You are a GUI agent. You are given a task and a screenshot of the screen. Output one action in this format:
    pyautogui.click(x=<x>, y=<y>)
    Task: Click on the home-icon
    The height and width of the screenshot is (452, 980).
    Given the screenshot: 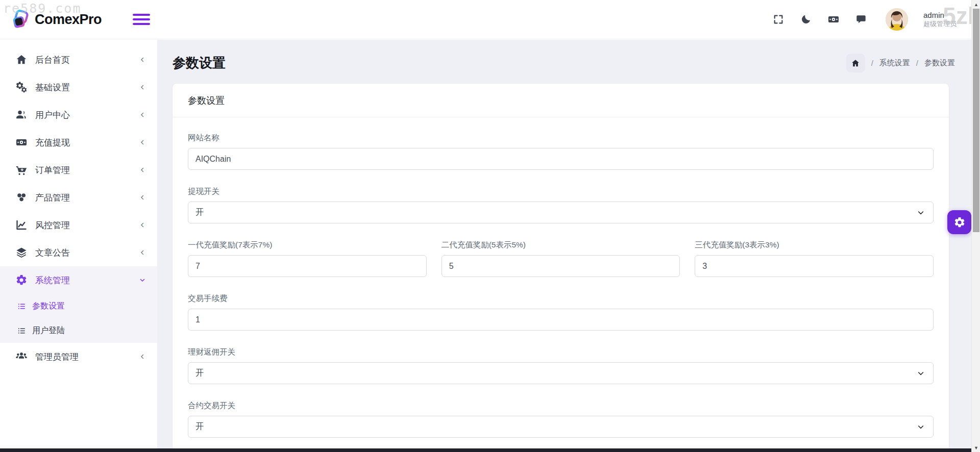 What is the action you would take?
    pyautogui.click(x=21, y=60)
    